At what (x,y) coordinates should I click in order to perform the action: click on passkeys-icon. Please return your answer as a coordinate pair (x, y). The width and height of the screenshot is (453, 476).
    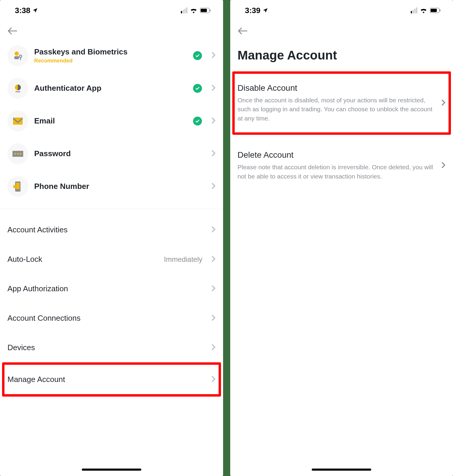
    Looking at the image, I should click on (18, 56).